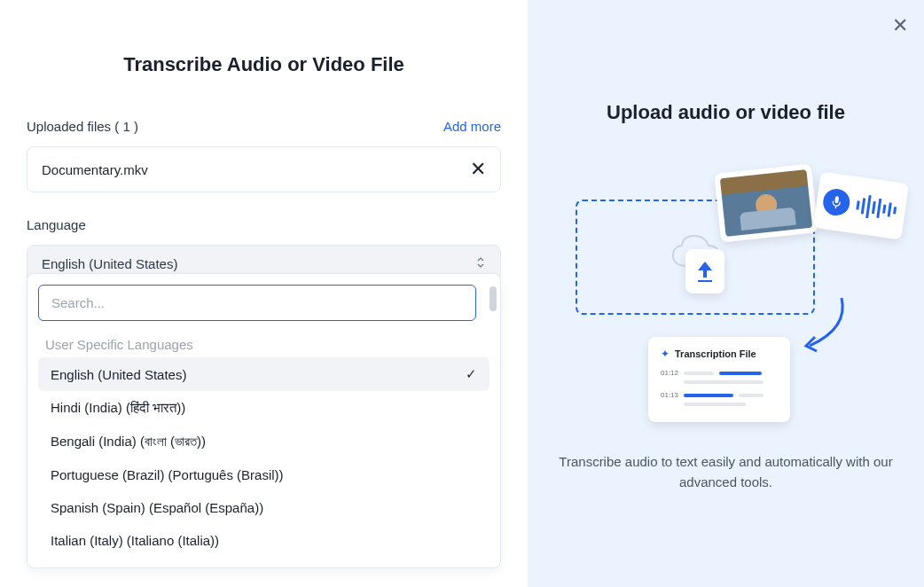 The image size is (924, 587). What do you see at coordinates (264, 408) in the screenshot?
I see `language-option: Hindi (India) (हिंदी भारत))` at bounding box center [264, 408].